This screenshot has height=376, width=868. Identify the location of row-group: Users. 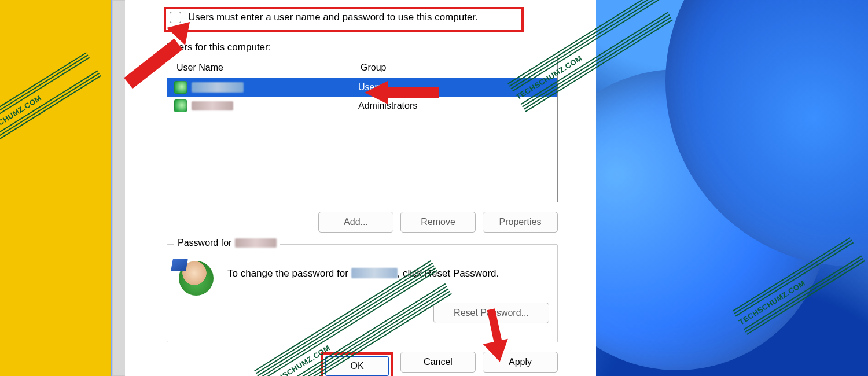
(458, 87).